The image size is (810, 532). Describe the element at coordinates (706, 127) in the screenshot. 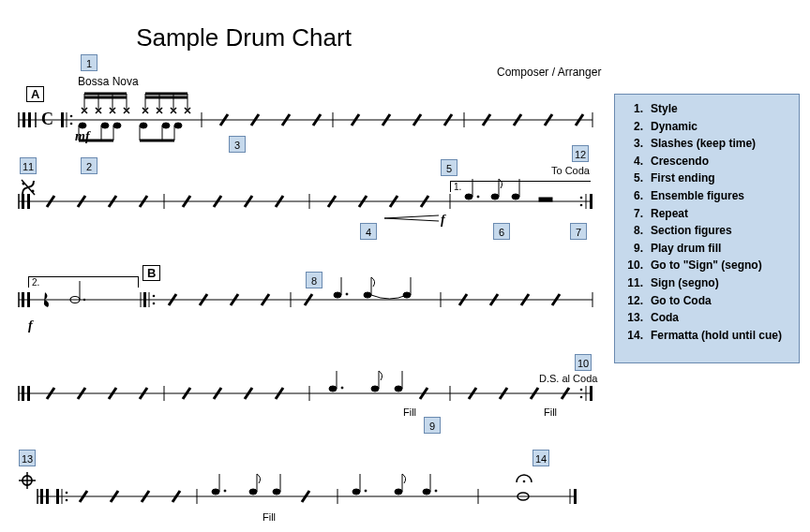

I see `legend-item: 2.Dynamic` at that location.